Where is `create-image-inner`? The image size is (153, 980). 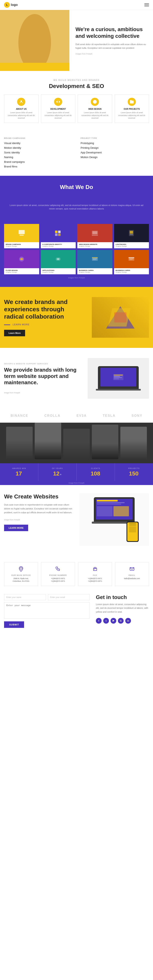
create-image-inner is located at coordinates (114, 520).